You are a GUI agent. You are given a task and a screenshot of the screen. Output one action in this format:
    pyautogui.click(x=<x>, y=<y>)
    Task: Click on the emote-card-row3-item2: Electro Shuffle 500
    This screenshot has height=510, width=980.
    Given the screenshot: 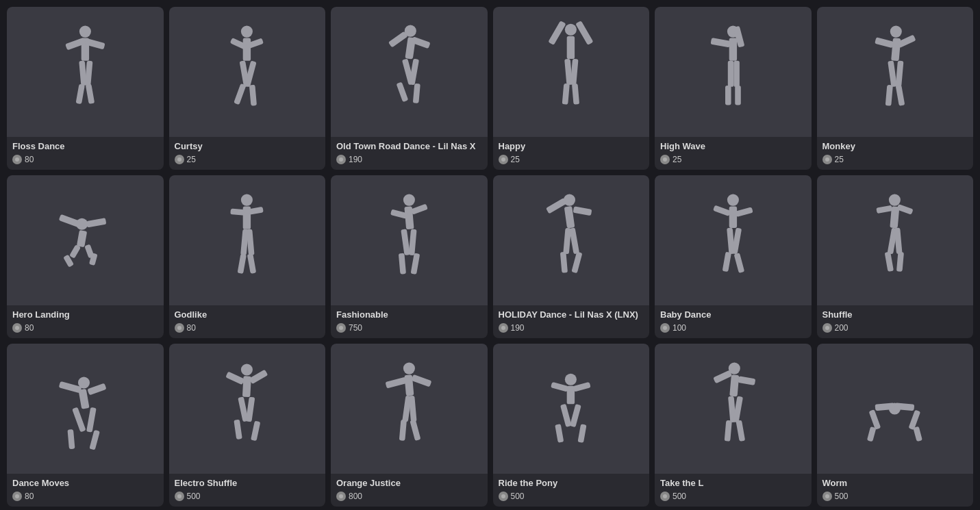 What is the action you would take?
    pyautogui.click(x=248, y=425)
    